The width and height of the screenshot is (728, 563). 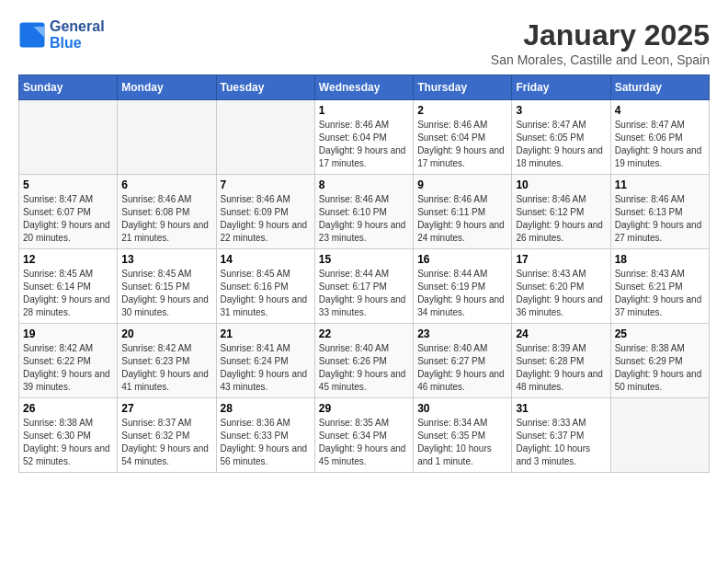 What do you see at coordinates (600, 35) in the screenshot?
I see `calendar-title: January 2025` at bounding box center [600, 35].